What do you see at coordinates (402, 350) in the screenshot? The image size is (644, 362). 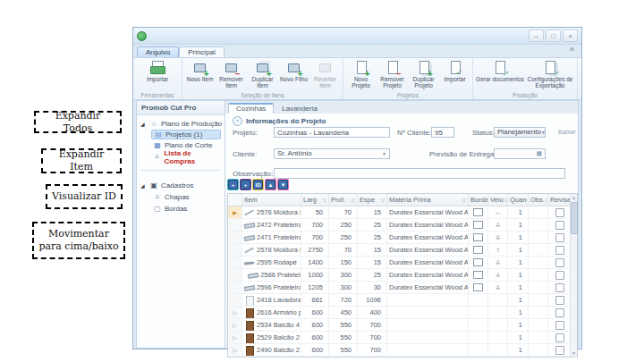 I see `table-row: ▷2490 Balcão 2 Portas6005507001` at bounding box center [402, 350].